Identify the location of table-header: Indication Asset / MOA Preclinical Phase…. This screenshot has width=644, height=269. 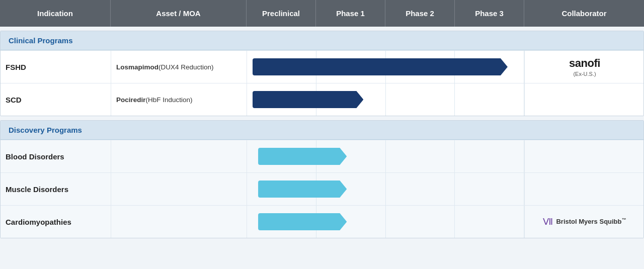
(322, 13).